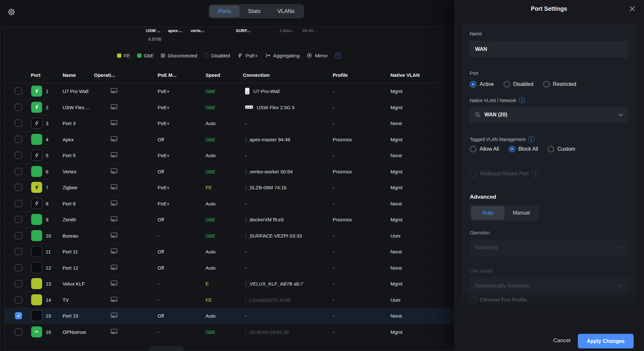 This screenshot has width=644, height=351. Describe the element at coordinates (47, 156) in the screenshot. I see `port-number: 5` at that location.